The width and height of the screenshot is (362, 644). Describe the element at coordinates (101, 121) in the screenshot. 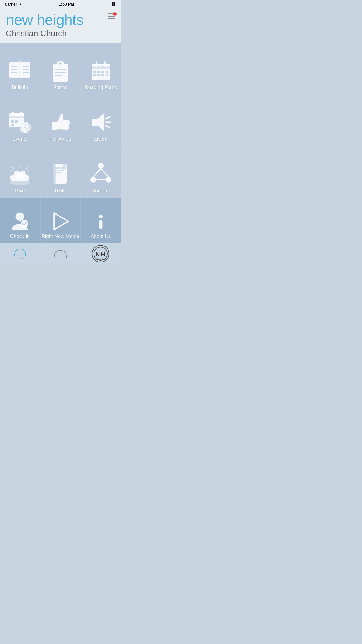

I see `grid-item-listen: Listen` at that location.